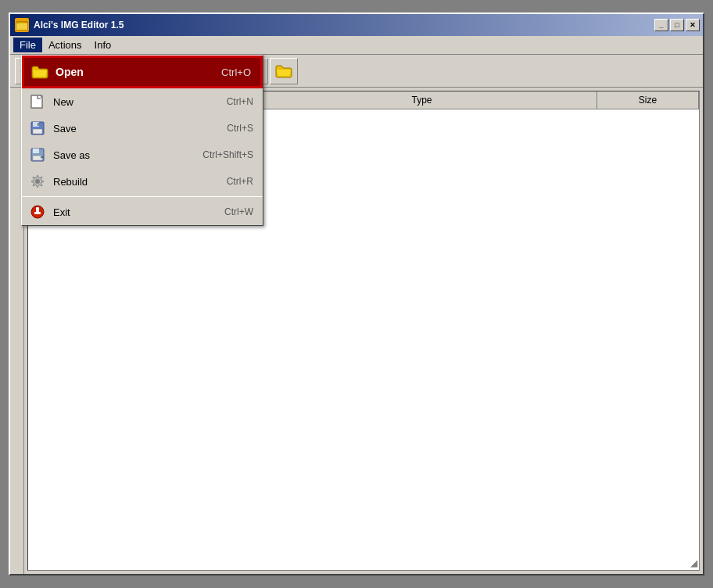 Image resolution: width=713 pixels, height=588 pixels. Describe the element at coordinates (38, 128) in the screenshot. I see `save-icon` at that location.